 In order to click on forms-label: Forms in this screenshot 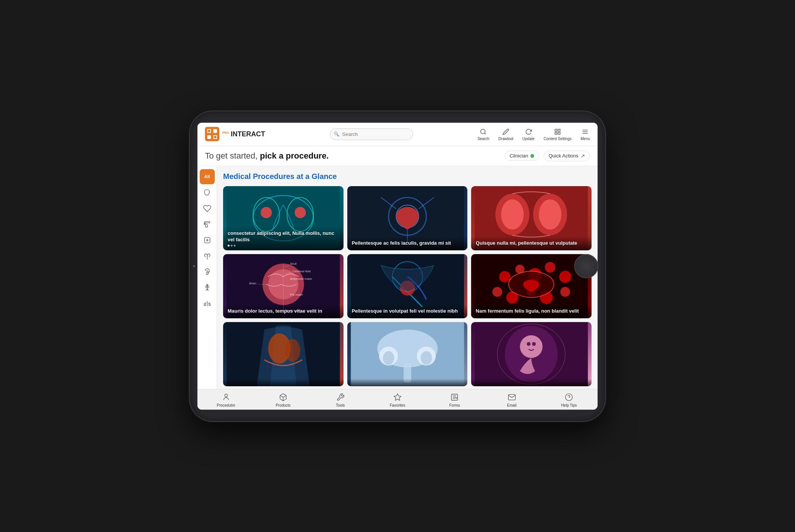, I will do `click(455, 406)`.